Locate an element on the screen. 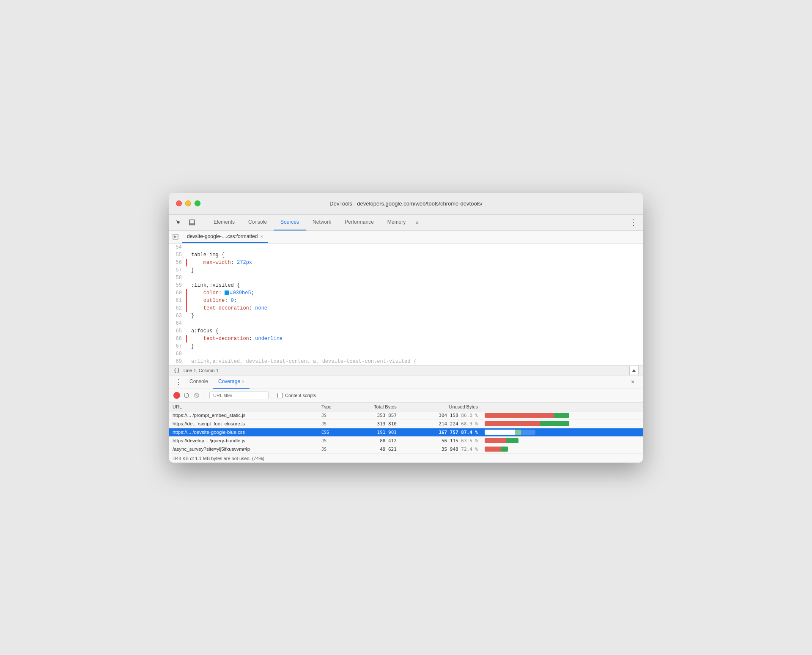  window-title: DevTools - developers.google.com/web/too… is located at coordinates (406, 204).